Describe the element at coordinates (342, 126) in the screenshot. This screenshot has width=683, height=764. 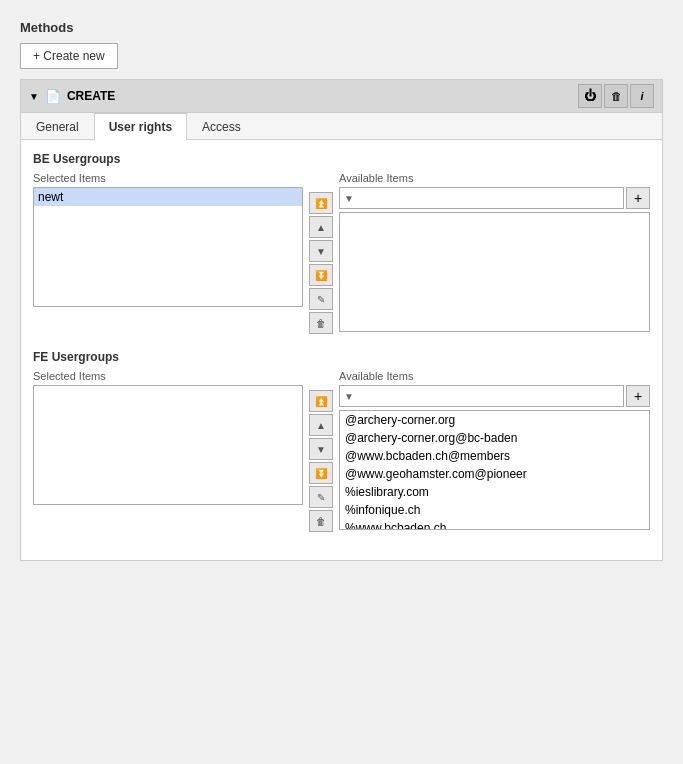
I see `tabs: General User rights Access` at that location.